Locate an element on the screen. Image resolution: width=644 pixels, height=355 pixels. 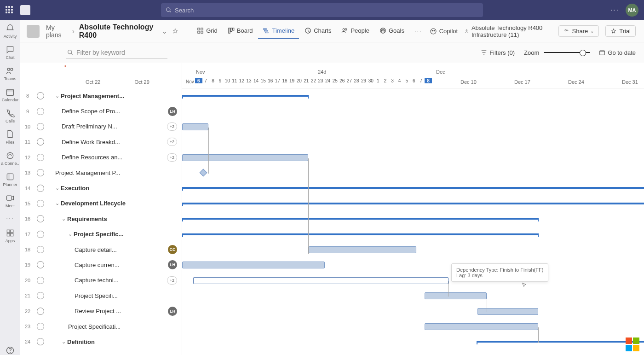
task-row: 15 ⌄Development Lifecycle is located at coordinates (101, 204).